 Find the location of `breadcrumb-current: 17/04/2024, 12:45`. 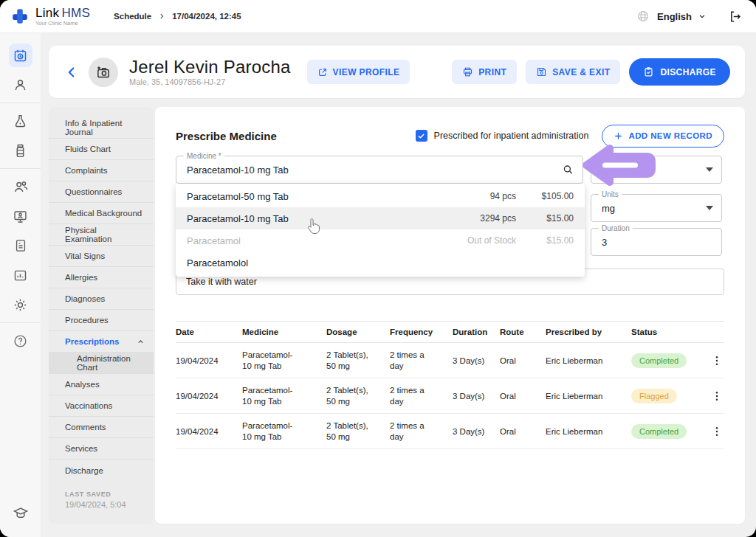

breadcrumb-current: 17/04/2024, 12:45 is located at coordinates (207, 16).